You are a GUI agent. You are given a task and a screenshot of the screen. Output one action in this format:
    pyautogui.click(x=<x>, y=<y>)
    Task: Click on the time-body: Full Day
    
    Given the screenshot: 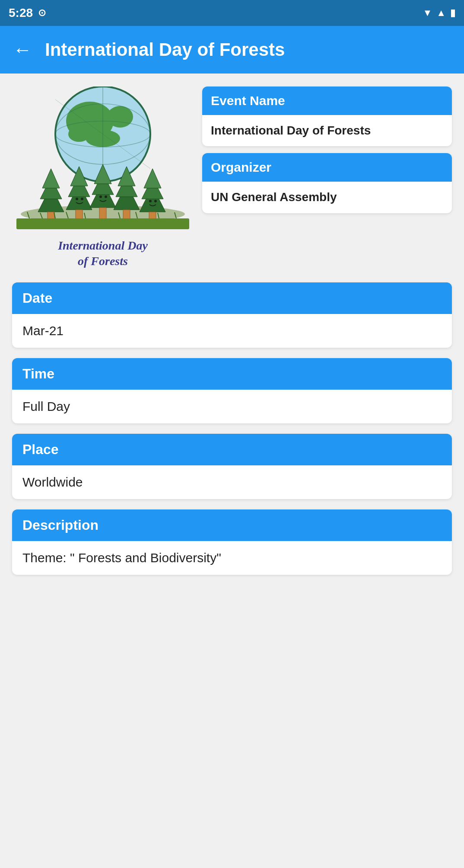 What is the action you would take?
    pyautogui.click(x=232, y=407)
    